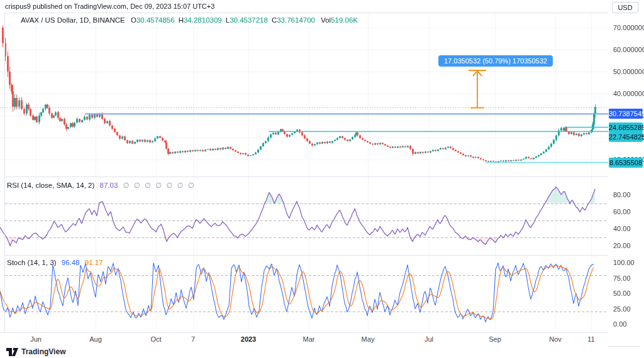 This screenshot has height=358, width=644. Describe the element at coordinates (203, 20) in the screenshot. I see `ohlc-item-value: 34.2810309` at that location.